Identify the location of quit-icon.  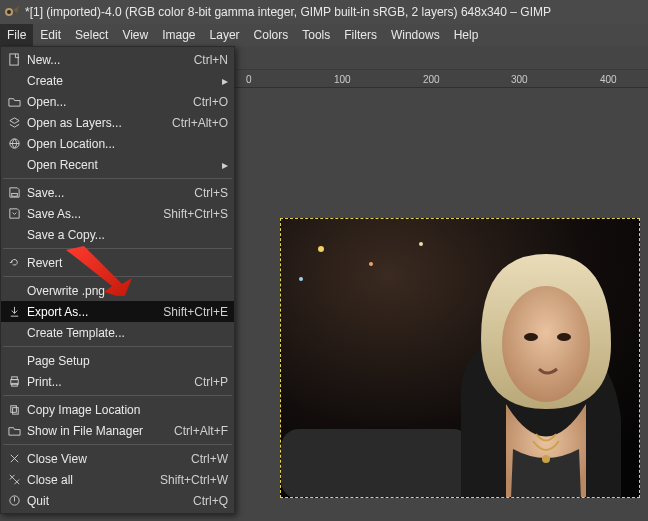
(14, 500).